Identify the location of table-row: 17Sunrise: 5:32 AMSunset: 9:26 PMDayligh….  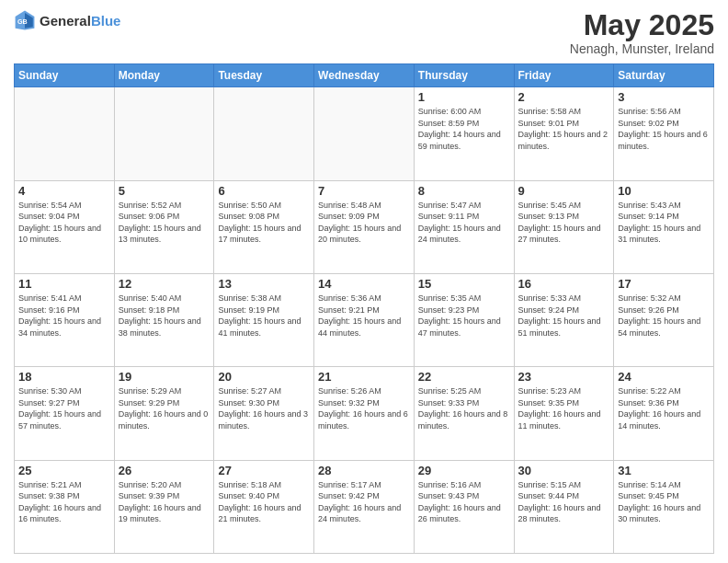
(664, 320).